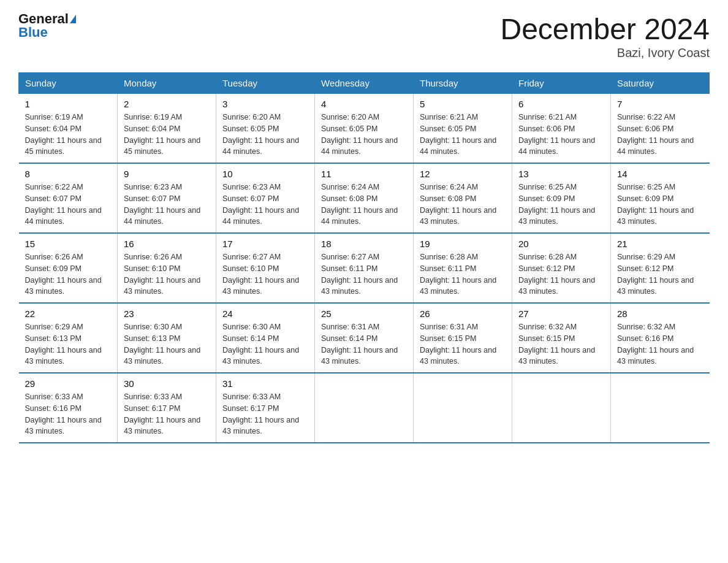  What do you see at coordinates (364, 408) in the screenshot?
I see `week-row-5: 29Sunrise: 6:33 AMSunset: 6:16 PMDayligh…` at bounding box center [364, 408].